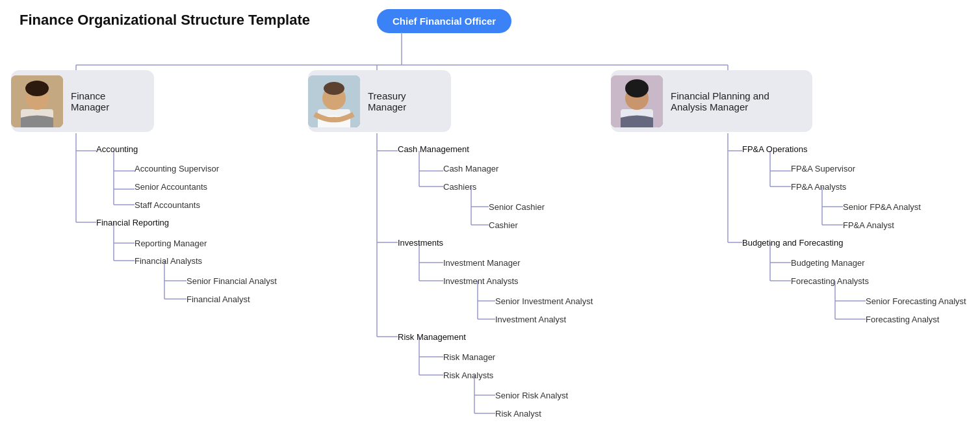 This screenshot has width=980, height=427. I want to click on investments-node: Investments, so click(420, 243).